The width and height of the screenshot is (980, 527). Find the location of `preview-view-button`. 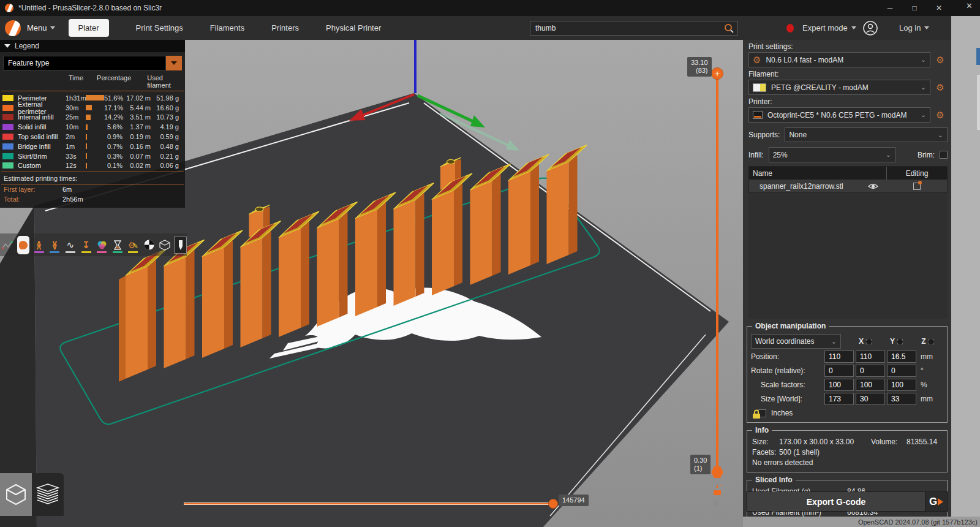

preview-view-button is located at coordinates (48, 495).